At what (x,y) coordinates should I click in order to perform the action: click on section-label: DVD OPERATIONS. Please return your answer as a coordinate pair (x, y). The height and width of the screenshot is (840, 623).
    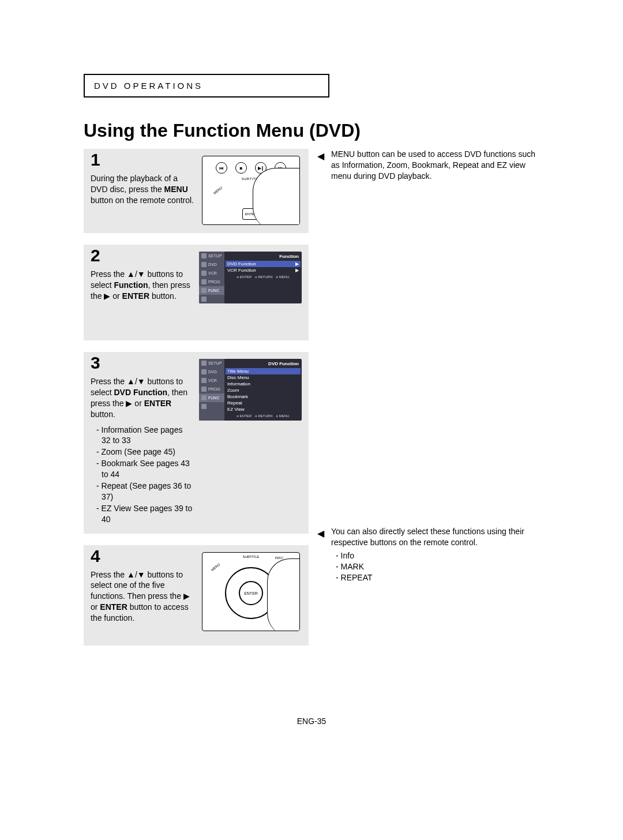
    Looking at the image, I should click on (207, 85).